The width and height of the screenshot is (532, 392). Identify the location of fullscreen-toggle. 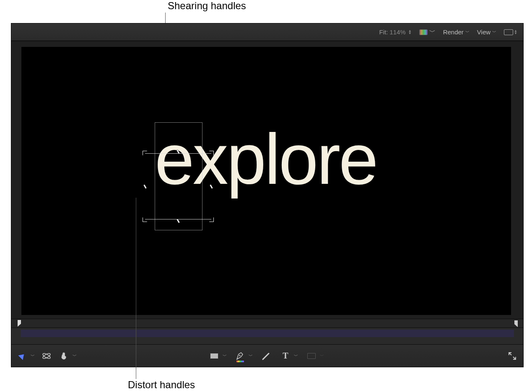
(512, 356).